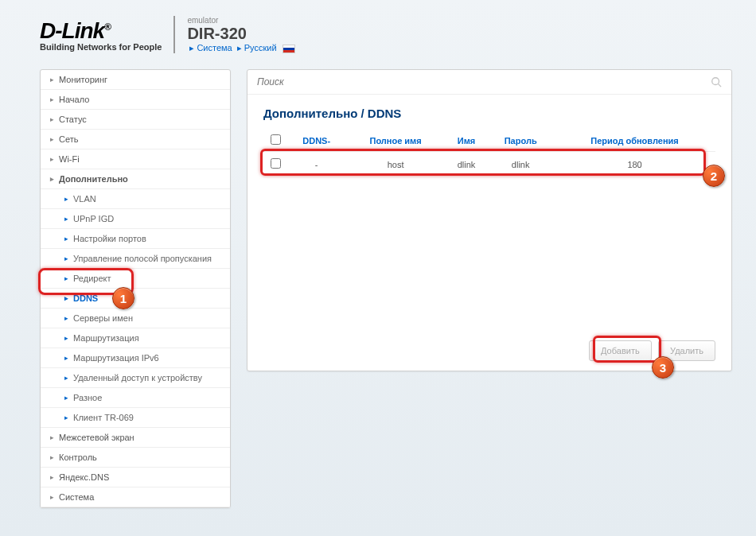  What do you see at coordinates (135, 318) in the screenshot?
I see `sidebar-sub-nameservers: ▸Серверы имен` at bounding box center [135, 318].